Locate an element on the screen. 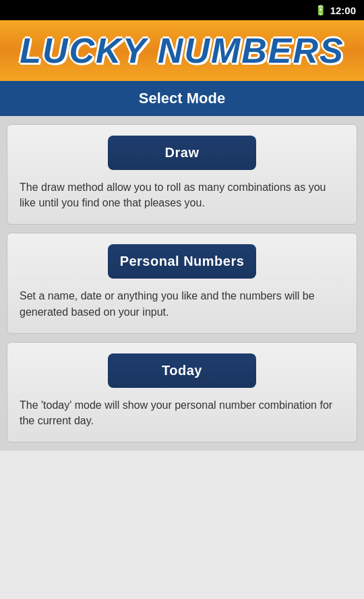 This screenshot has height=599, width=364. draw-button: Draw is located at coordinates (182, 152).